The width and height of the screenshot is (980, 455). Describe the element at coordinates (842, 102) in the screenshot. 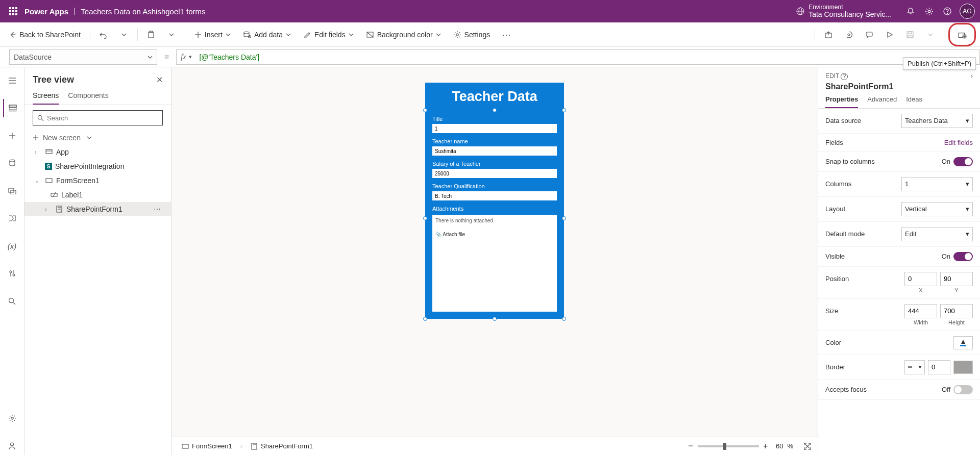

I see `tab-properties: Properties` at that location.